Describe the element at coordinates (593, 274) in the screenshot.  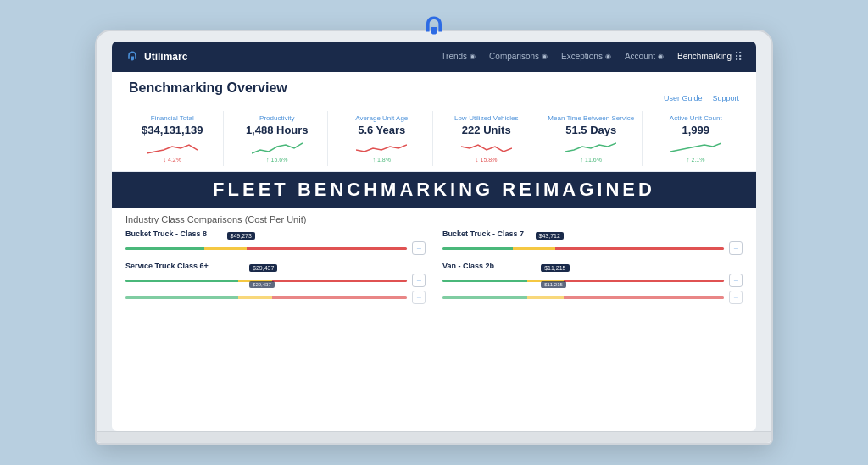
I see `comparison-van2b: Van - Class 2b $11,215 →` at that location.